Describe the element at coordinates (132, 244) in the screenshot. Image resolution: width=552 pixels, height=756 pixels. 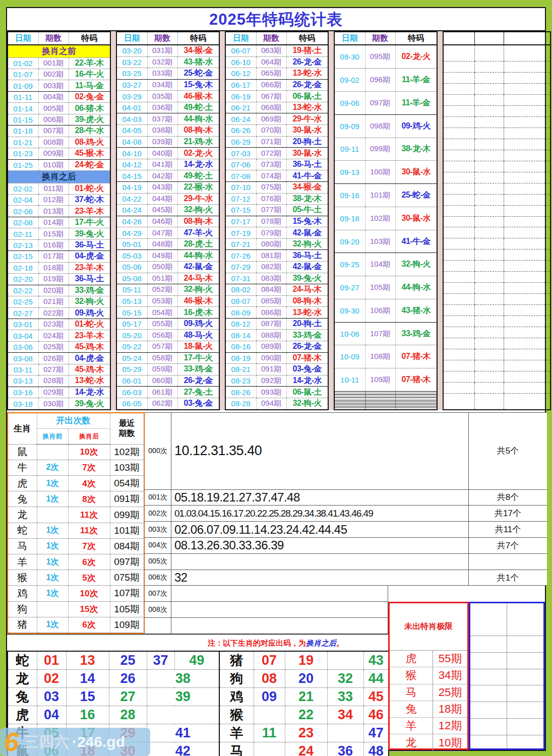
I see `draw-date-cell: 05-01` at that location.